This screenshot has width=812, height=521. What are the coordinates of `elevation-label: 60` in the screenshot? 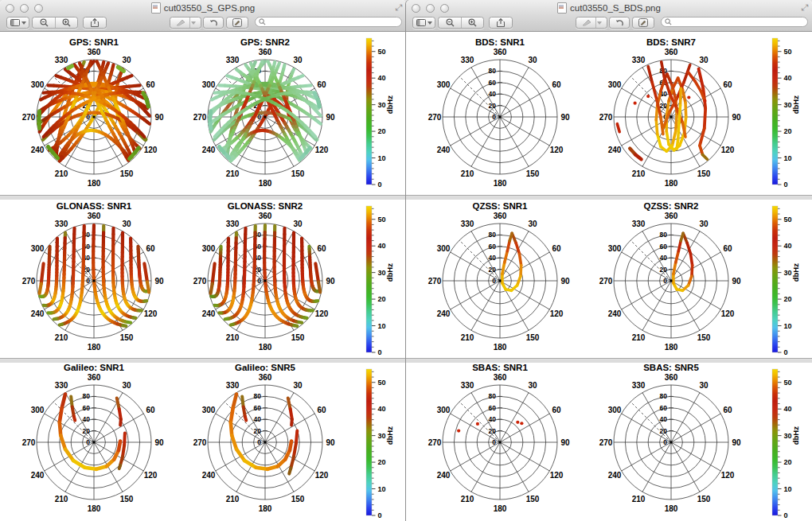 It's located at (664, 247).